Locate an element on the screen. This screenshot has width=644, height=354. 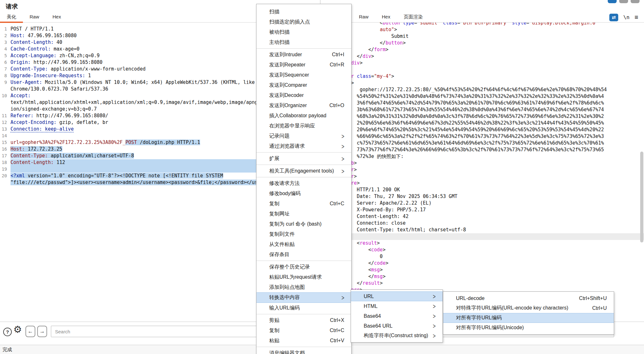
response-line: 73%73%77%6f%72%64%3e%26%66%69%6c%65%3b%3… is located at coordinates (482, 150).